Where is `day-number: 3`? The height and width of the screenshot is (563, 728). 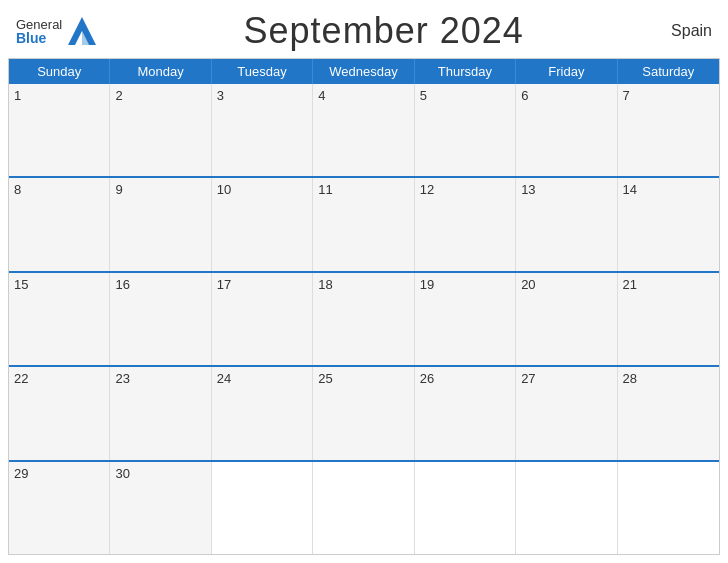 day-number: 3 is located at coordinates (220, 96).